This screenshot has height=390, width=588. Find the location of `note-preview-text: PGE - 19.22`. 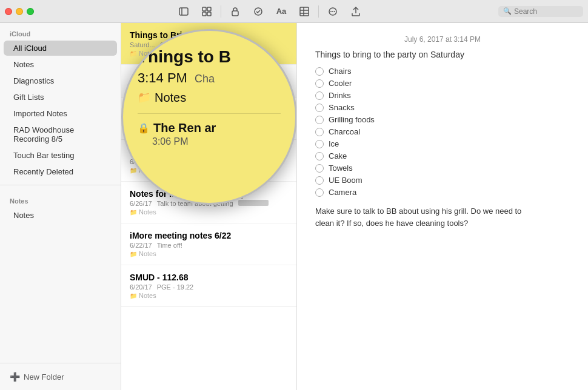

note-preview-text: PGE - 19.22 is located at coordinates (176, 287).